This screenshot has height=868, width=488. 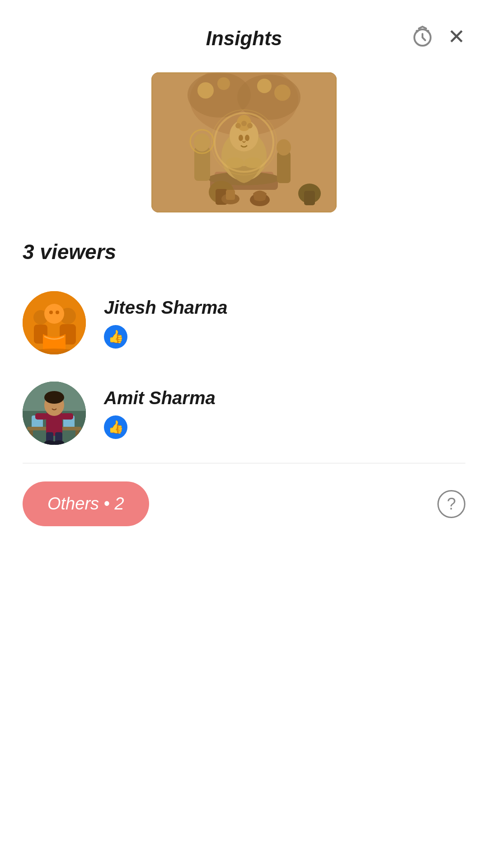 What do you see at coordinates (244, 32) in the screenshot?
I see `insights-header: Insights ✕` at bounding box center [244, 32].